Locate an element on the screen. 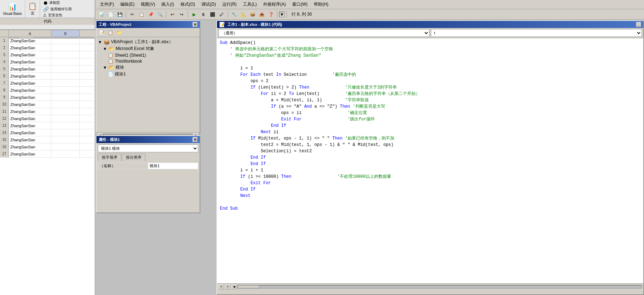  cell-b16 is located at coordinates (66, 147).